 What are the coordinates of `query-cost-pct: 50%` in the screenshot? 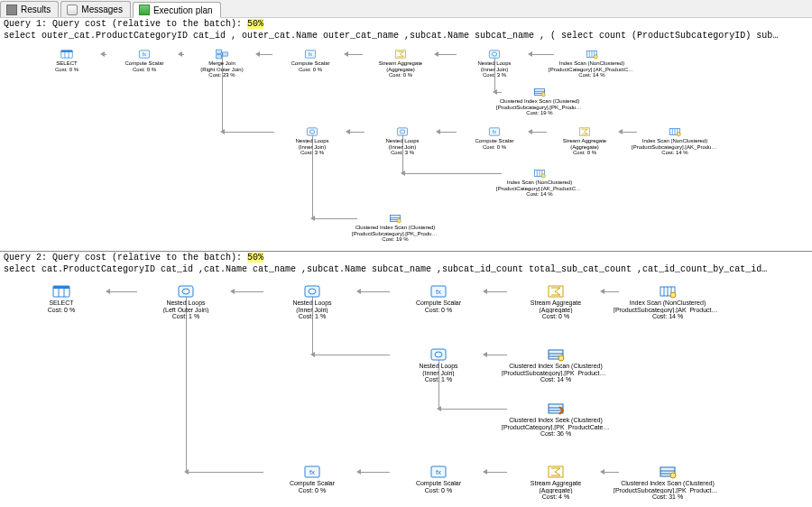 It's located at (255, 23).